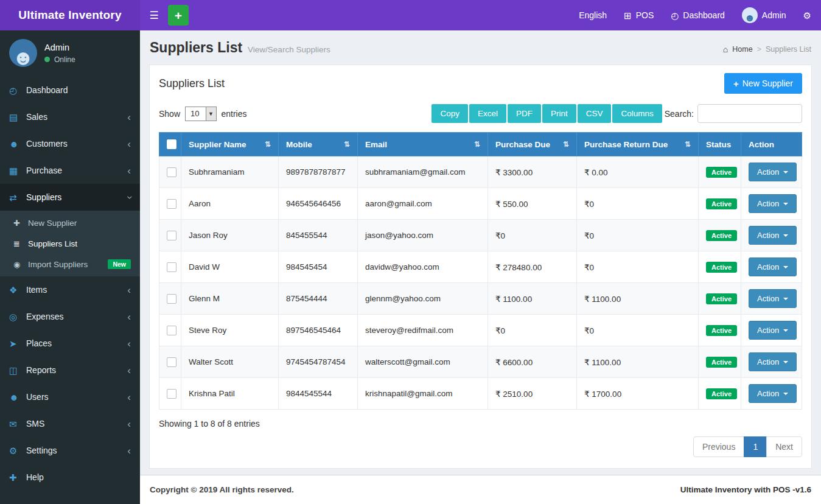 Image resolution: width=821 pixels, height=504 pixels. I want to click on sidebar-user-status: Online, so click(60, 60).